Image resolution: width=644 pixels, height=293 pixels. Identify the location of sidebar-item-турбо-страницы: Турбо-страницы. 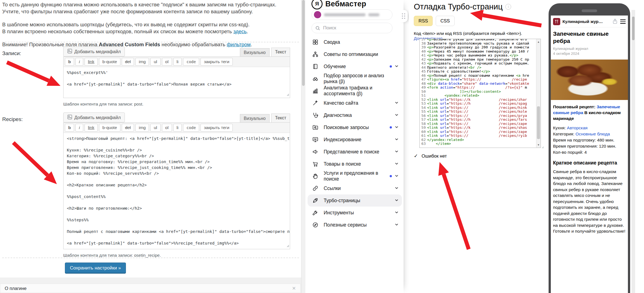
(355, 201).